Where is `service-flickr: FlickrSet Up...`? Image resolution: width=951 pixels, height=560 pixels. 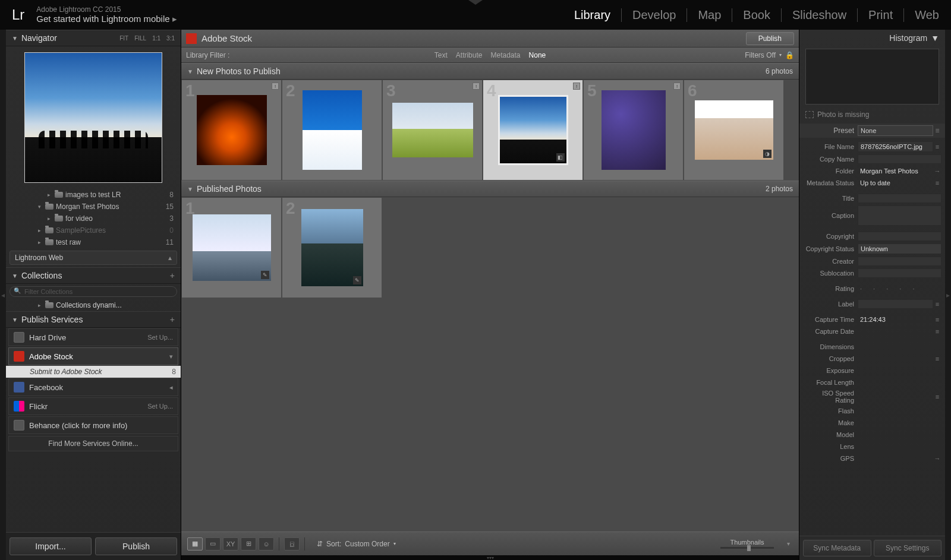 service-flickr: FlickrSet Up... is located at coordinates (93, 406).